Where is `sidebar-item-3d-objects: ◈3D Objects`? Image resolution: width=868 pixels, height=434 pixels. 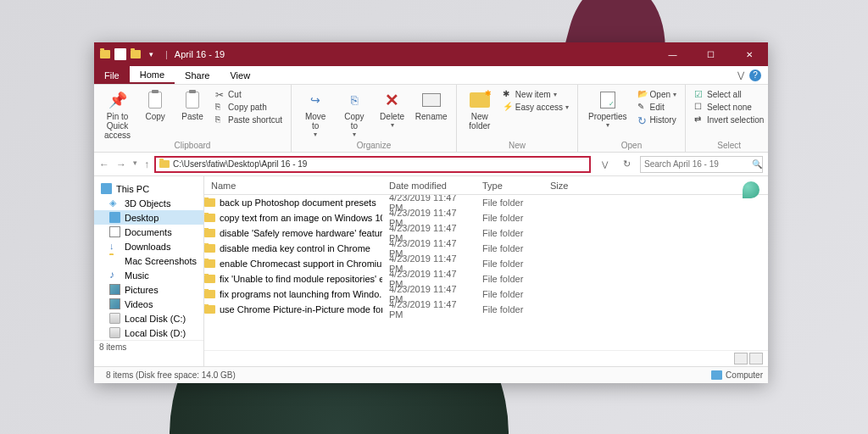 sidebar-item-3d-objects: ◈3D Objects is located at coordinates (149, 203).